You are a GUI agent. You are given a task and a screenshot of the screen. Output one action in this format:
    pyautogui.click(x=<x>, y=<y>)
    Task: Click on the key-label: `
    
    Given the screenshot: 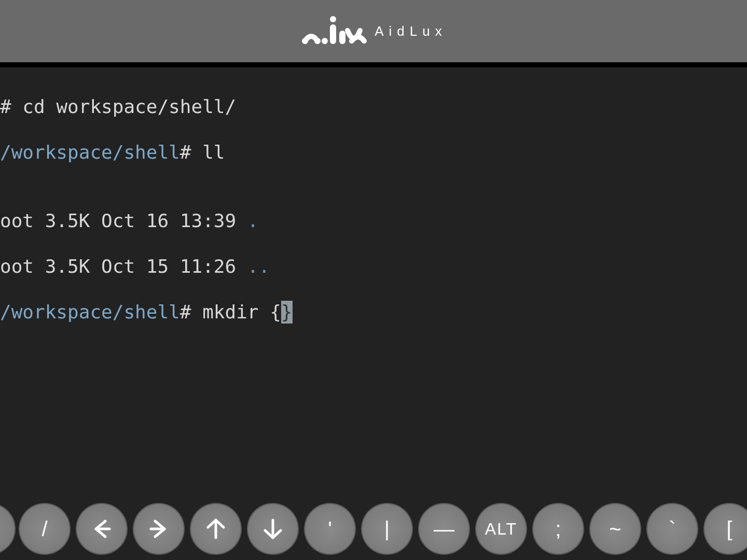 What is the action you would take?
    pyautogui.click(x=672, y=529)
    